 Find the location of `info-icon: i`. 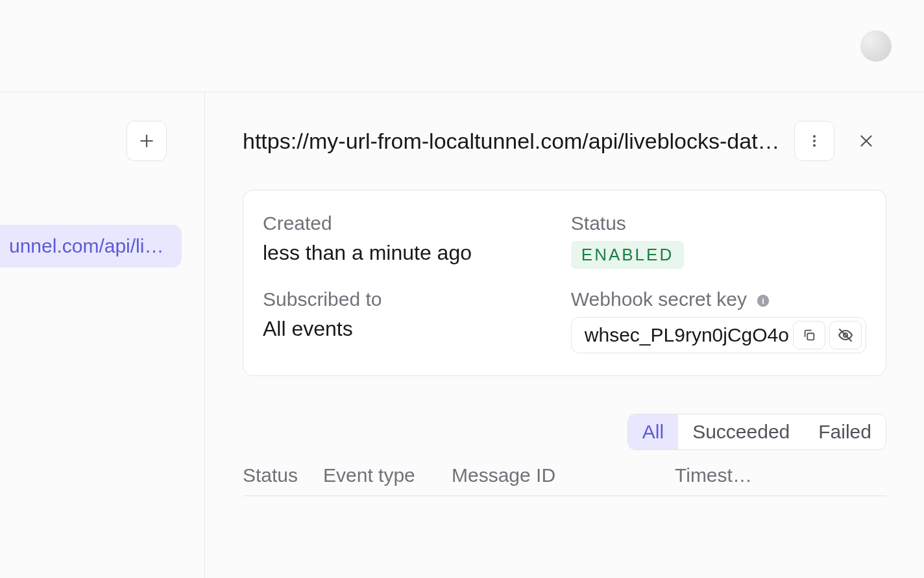

info-icon: i is located at coordinates (763, 301).